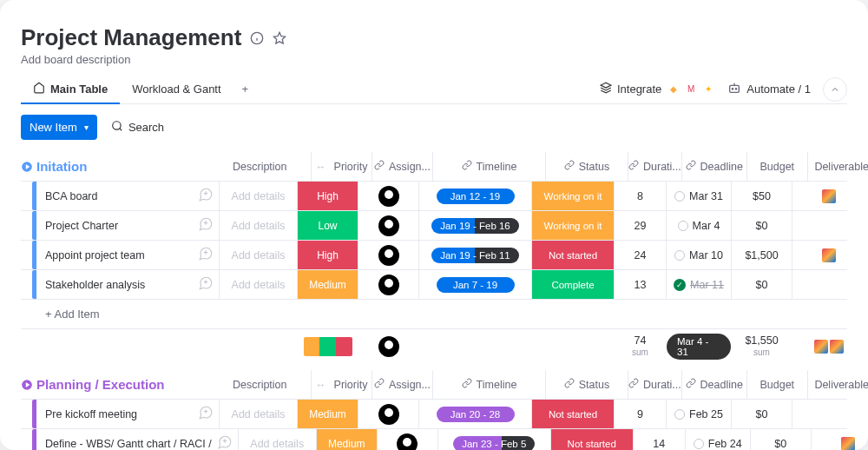 The height and width of the screenshot is (450, 868). Describe the element at coordinates (59, 127) in the screenshot. I see `new-item-button: New Item ▾` at that location.